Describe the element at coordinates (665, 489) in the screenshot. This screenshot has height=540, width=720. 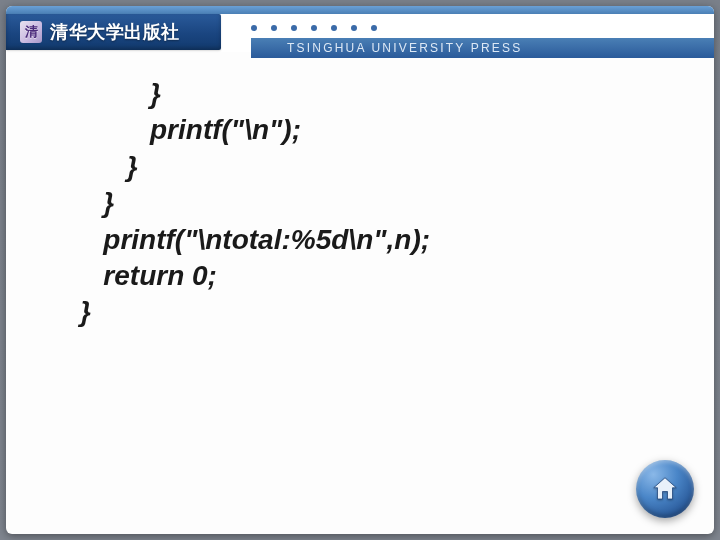
I see `home-icon` at that location.